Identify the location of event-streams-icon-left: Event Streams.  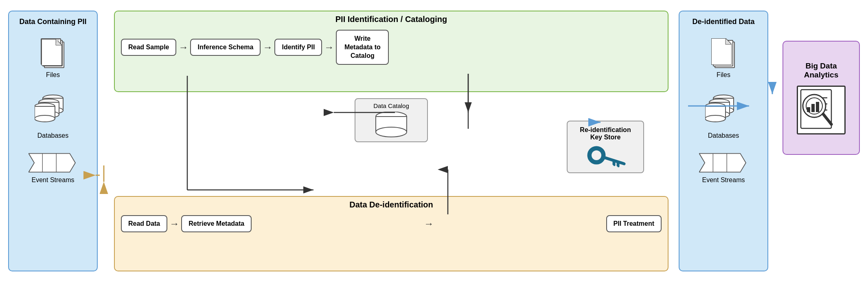
(53, 168).